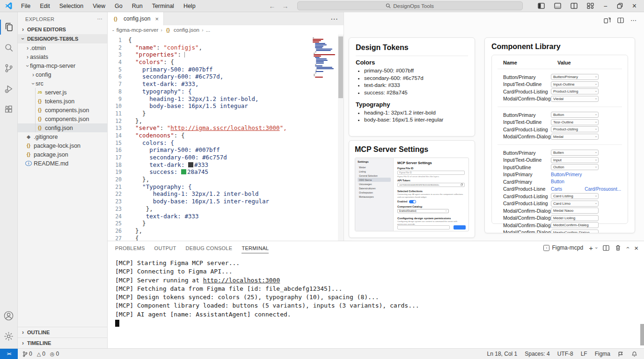 This screenshot has width=644, height=359. What do you see at coordinates (41, 354) in the screenshot?
I see `status-warning-icon: △0` at bounding box center [41, 354].